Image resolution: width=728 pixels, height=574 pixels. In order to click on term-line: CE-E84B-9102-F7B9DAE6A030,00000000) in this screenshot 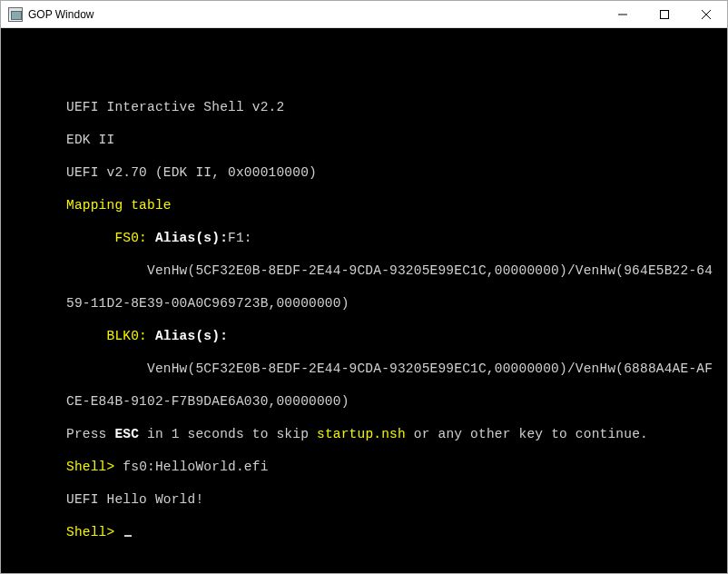, I will do `click(397, 401)`.